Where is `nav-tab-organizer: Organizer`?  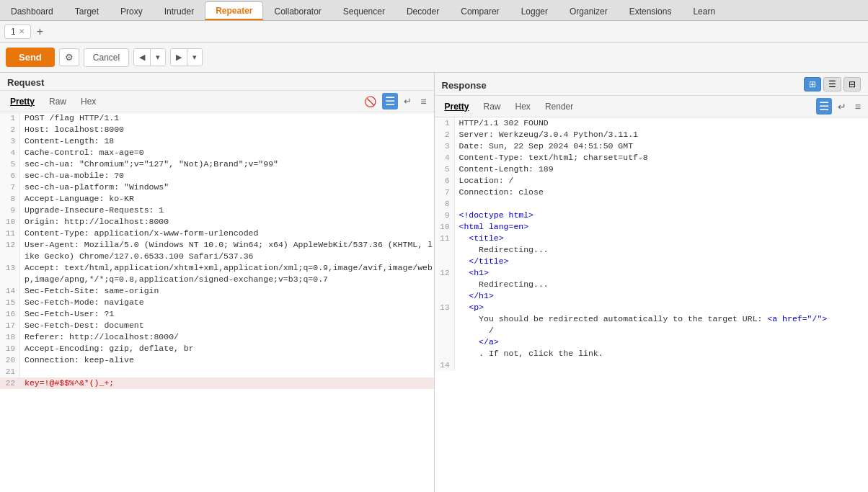
nav-tab-organizer: Organizer is located at coordinates (588, 11).